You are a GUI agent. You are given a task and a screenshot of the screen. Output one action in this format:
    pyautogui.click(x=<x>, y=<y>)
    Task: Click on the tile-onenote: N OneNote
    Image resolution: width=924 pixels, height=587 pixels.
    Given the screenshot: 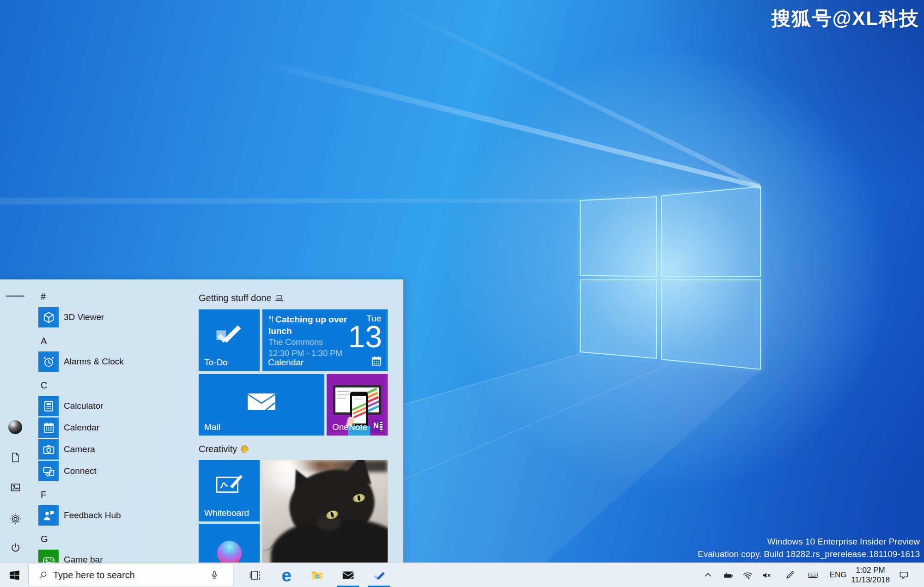 What is the action you would take?
    pyautogui.click(x=357, y=405)
    